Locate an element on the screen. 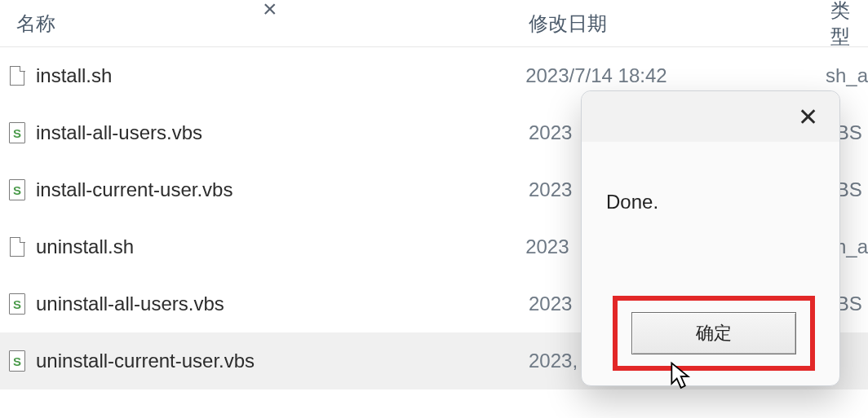 This screenshot has width=868, height=418. file-name-cell: uninstall.sh is located at coordinates (251, 247).